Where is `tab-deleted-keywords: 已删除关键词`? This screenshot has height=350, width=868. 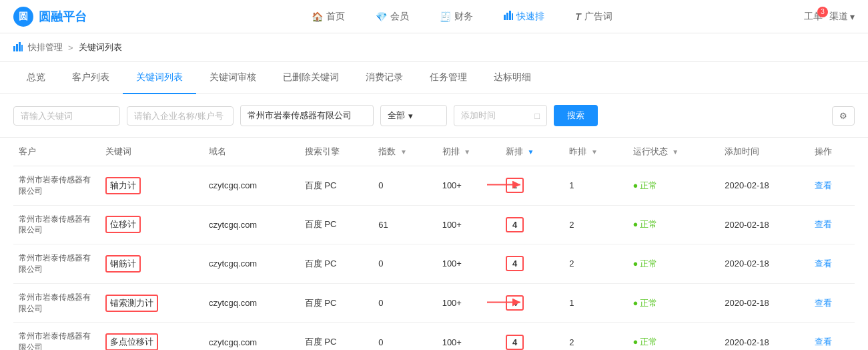
tab-deleted-keywords: 已删除关键词 is located at coordinates (311, 78).